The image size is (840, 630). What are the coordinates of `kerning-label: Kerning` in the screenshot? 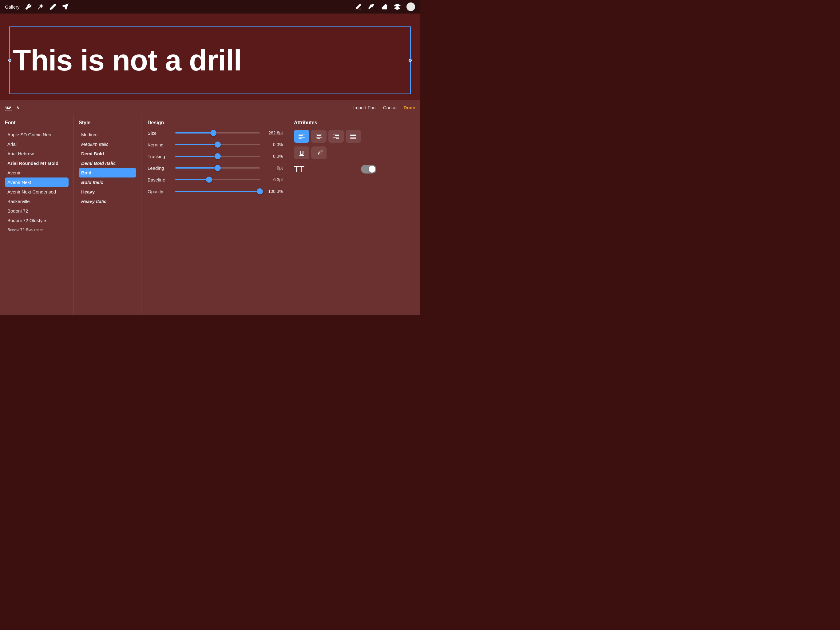 It's located at (160, 145).